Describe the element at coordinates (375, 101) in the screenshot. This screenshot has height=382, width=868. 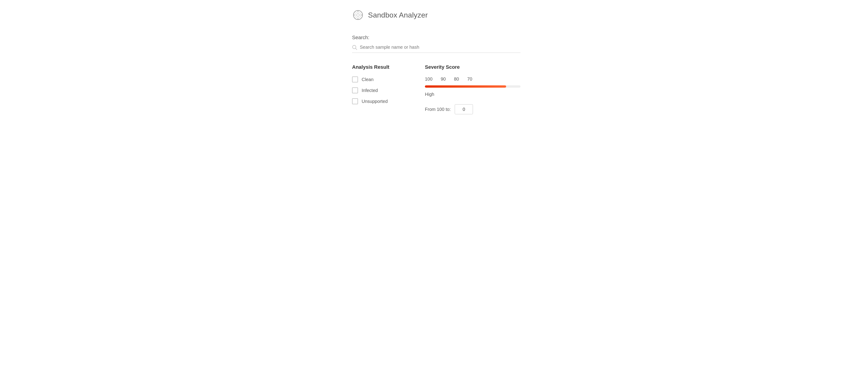
I see `unsupported-label: Unsupported` at that location.